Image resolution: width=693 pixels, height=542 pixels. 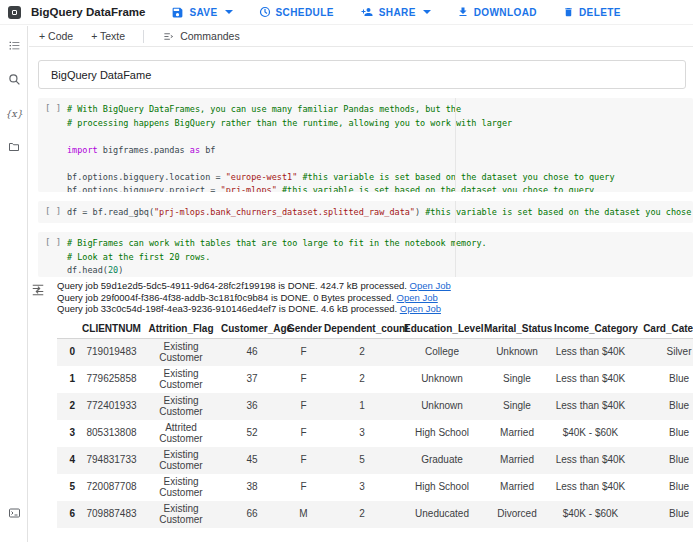 I want to click on table-cell: 772401933, so click(x=112, y=406).